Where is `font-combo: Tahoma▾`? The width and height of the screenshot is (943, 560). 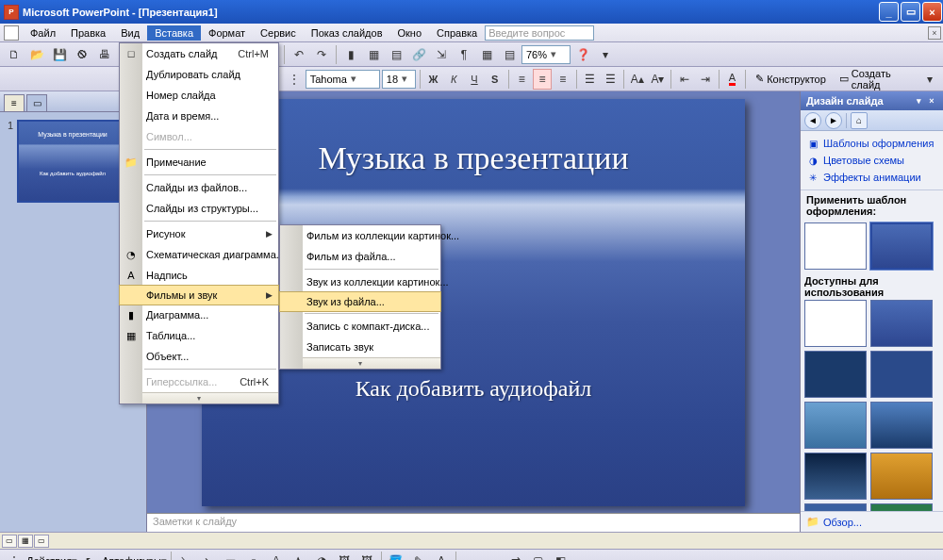 font-combo: Tahoma▾ is located at coordinates (343, 79).